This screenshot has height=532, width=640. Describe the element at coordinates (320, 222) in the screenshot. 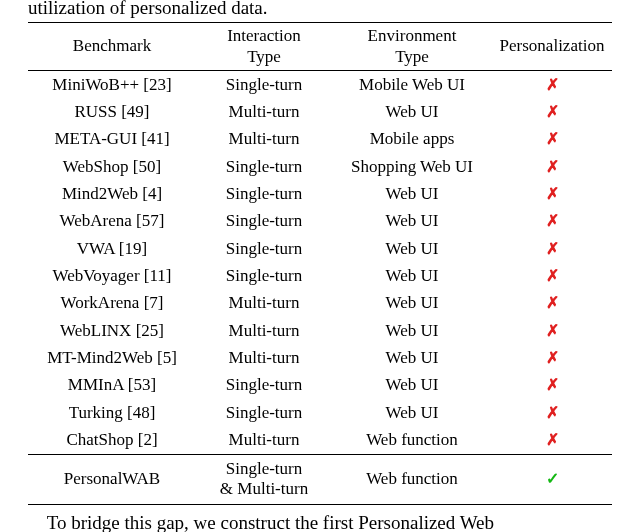

I see `table-row: WebArena [57]Single-turnWeb UI✗` at that location.